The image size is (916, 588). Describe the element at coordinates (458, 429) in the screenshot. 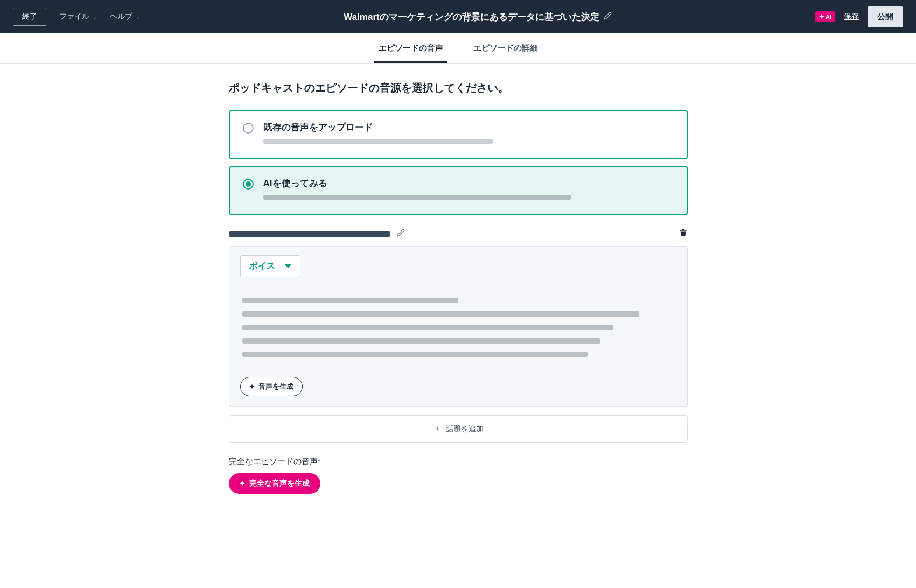

I see `add-topic-button: ＋ 話題を追加` at that location.